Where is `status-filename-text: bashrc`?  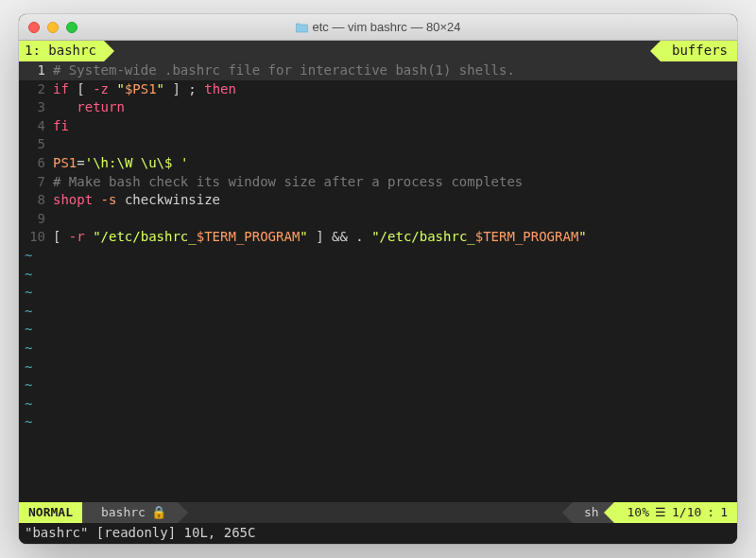
status-filename-text: bashrc is located at coordinates (123, 513).